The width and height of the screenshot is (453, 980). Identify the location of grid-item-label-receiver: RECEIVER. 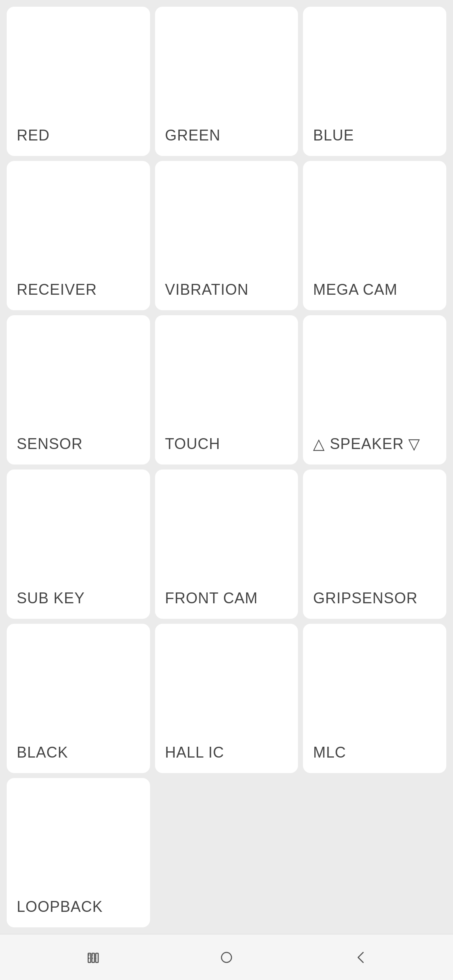
(57, 289).